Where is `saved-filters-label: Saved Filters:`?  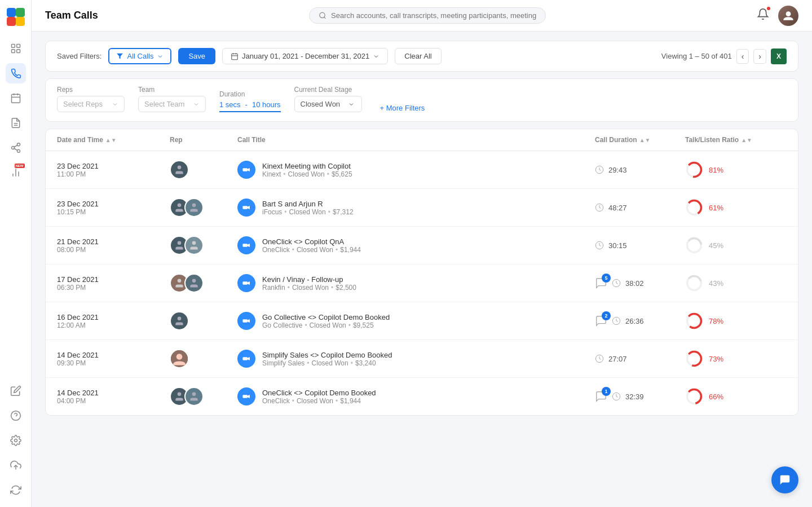
saved-filters-label: Saved Filters: is located at coordinates (79, 56).